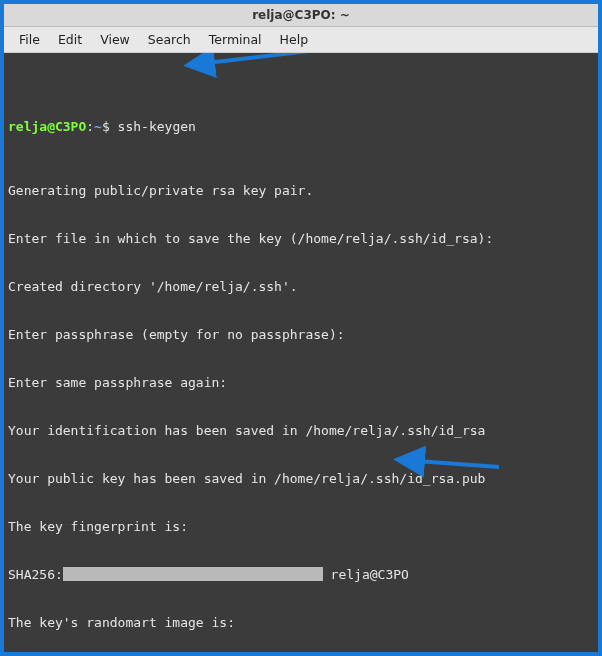 Image resolution: width=602 pixels, height=656 pixels. Describe the element at coordinates (366, 574) in the screenshot. I see `sha-suffix: relja@C3PO` at that location.